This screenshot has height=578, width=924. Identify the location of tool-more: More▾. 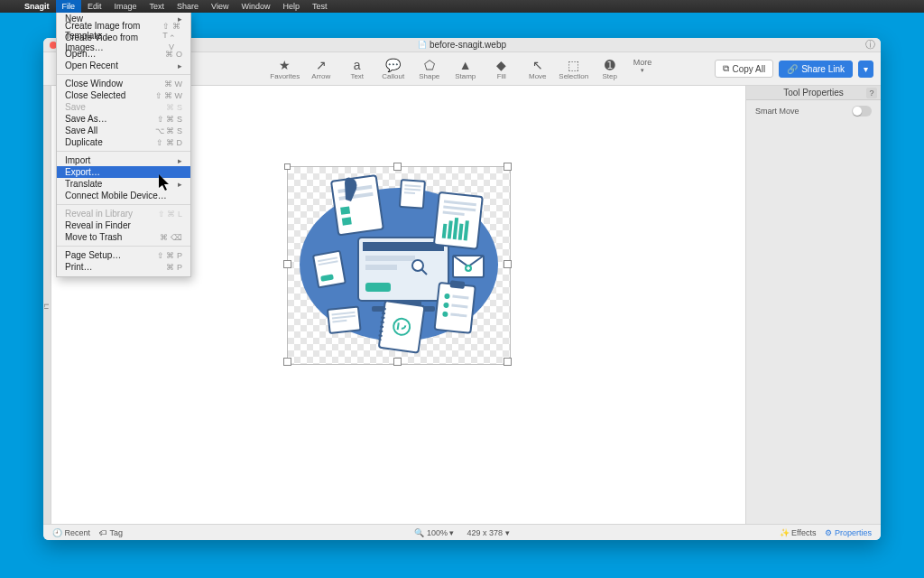
(642, 66).